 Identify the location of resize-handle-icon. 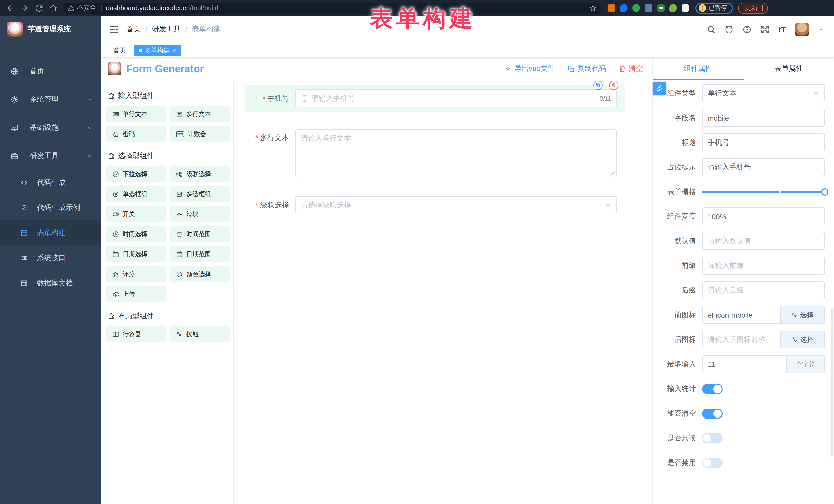
(613, 173).